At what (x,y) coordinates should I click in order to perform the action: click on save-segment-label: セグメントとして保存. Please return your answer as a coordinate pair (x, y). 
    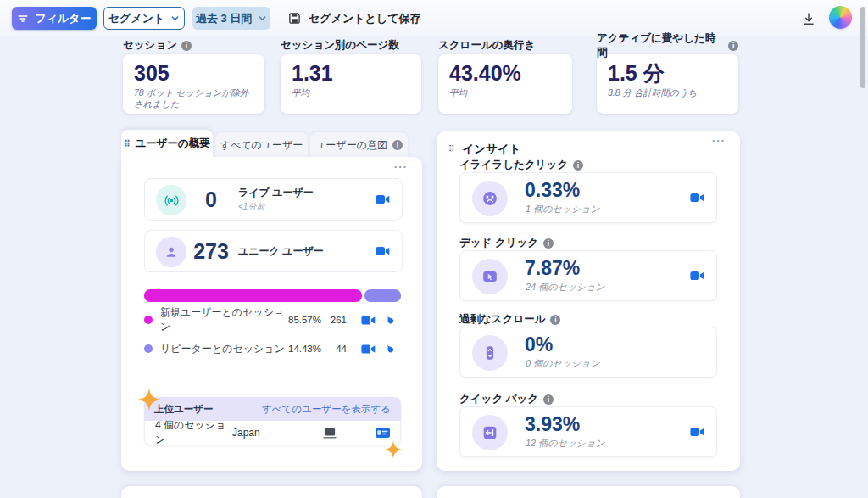
    Looking at the image, I should click on (364, 19).